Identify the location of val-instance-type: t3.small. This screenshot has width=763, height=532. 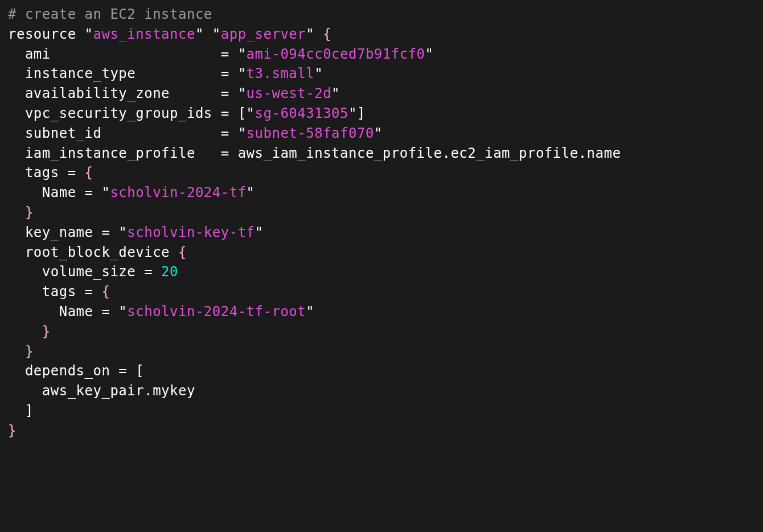
(281, 73).